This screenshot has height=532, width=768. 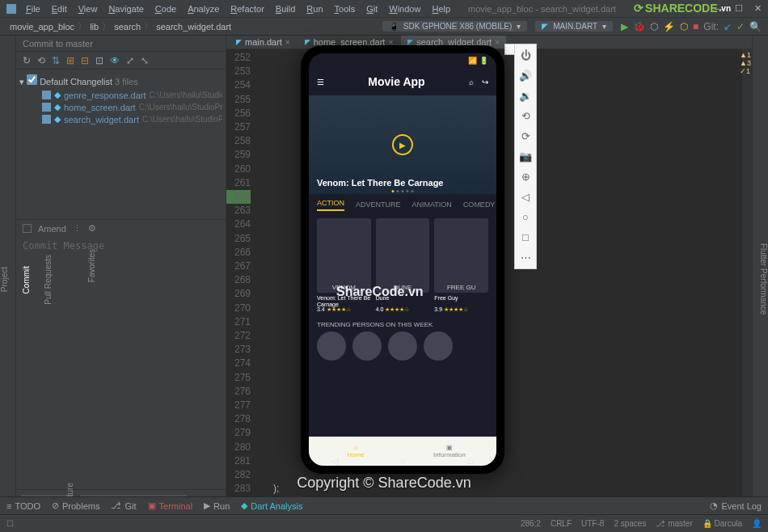 I want to click on amend-checkbox, so click(x=27, y=228).